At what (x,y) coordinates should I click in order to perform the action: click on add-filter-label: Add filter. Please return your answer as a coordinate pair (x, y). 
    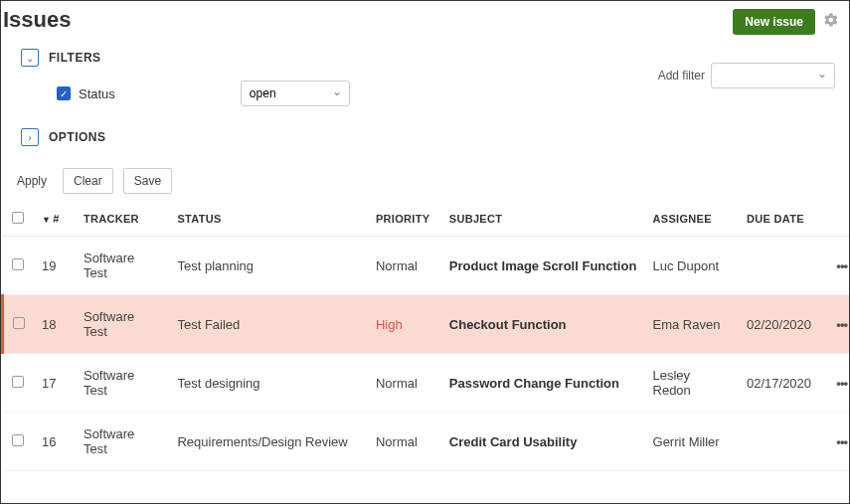
    Looking at the image, I should click on (682, 76).